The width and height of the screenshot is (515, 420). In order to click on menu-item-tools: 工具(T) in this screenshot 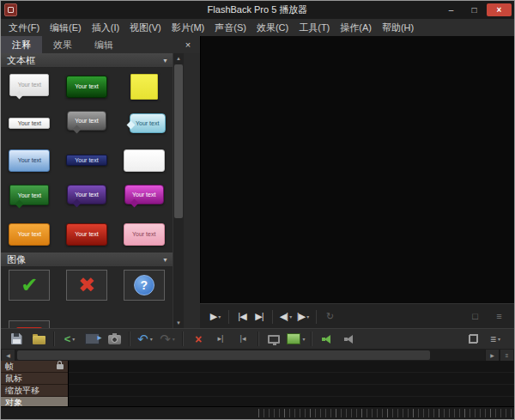, I will do `click(314, 27)`.